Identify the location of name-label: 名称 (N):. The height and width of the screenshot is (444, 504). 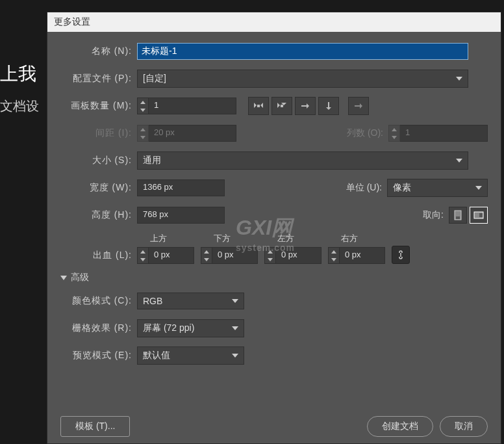
(99, 51).